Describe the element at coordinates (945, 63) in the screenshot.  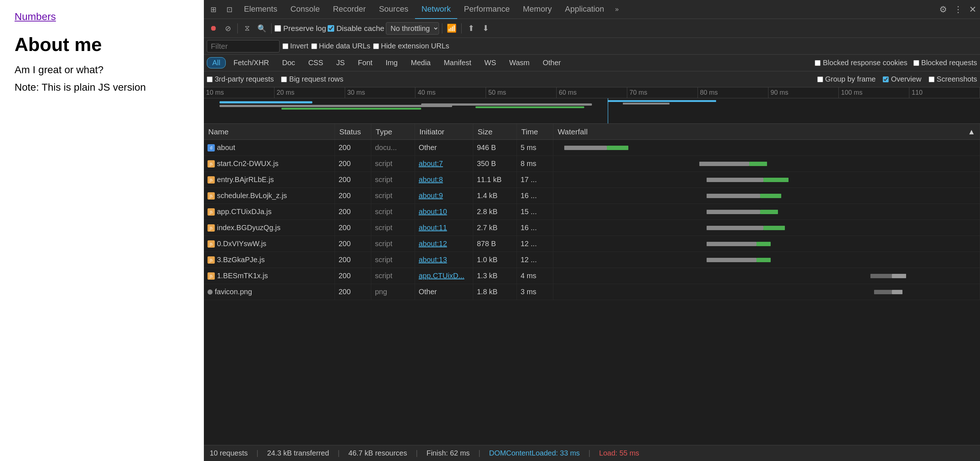
I see `blocked-requests-label: Blocked requests` at that location.